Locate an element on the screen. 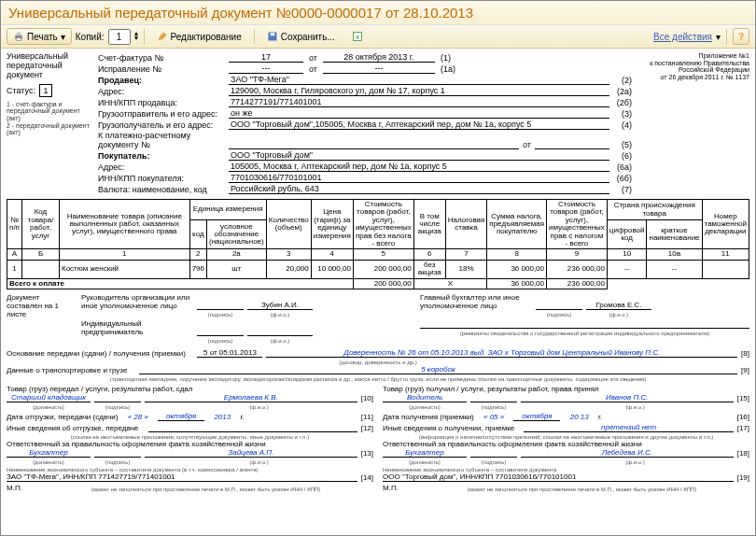 The height and width of the screenshot is (536, 756). status-note-1: 1 - счет-фактура и передаточный документ… is located at coordinates (49, 112).